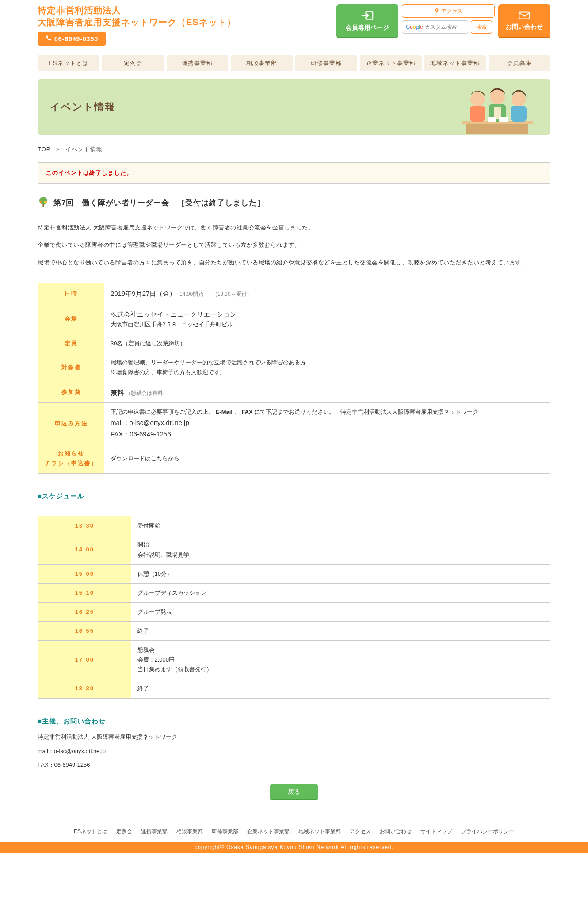 This screenshot has width=588, height=918. Describe the element at coordinates (481, 27) in the screenshot. I see `search-button: 検索` at that location.